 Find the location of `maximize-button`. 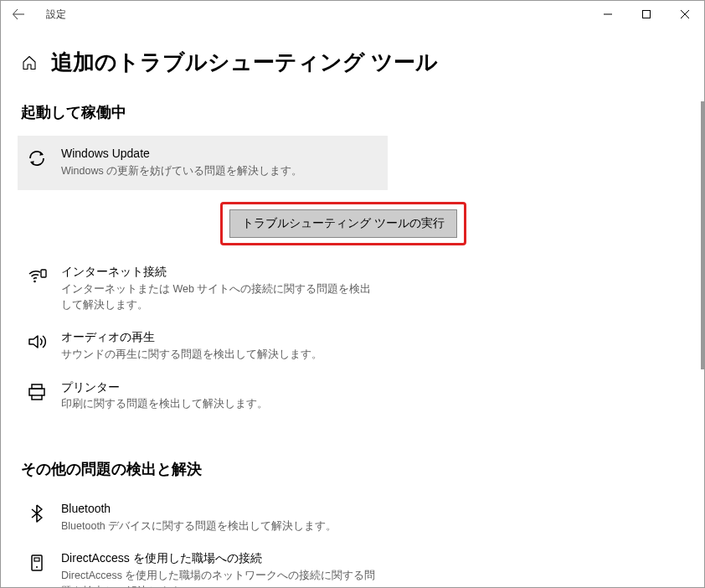

maximize-button is located at coordinates (646, 14).